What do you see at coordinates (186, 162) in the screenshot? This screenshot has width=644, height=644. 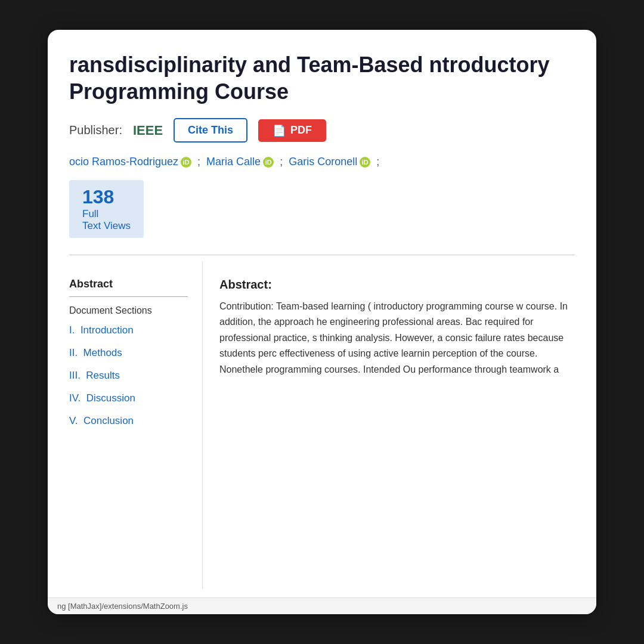 I see `author-1-orcid: iD` at bounding box center [186, 162].